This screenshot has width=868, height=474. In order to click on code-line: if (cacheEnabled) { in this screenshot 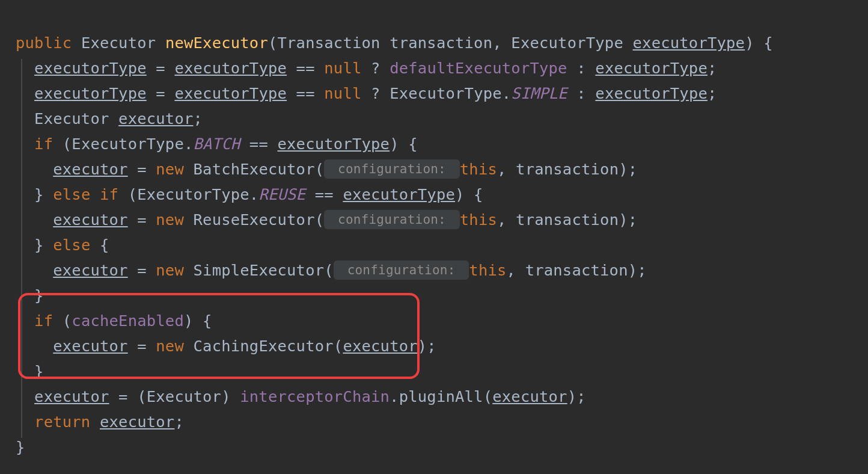, I will do `click(442, 321)`.